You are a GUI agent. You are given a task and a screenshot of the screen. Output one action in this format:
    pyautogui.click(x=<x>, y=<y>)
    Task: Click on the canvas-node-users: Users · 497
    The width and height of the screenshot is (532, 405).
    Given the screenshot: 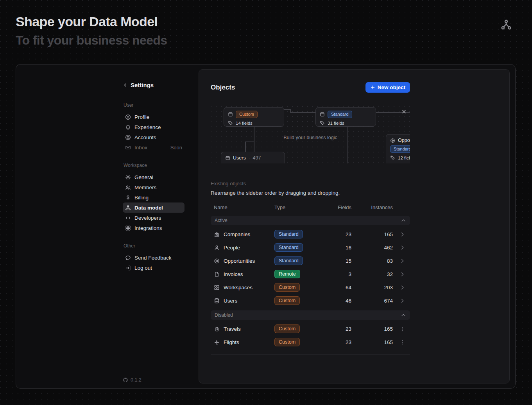 What is the action you would take?
    pyautogui.click(x=253, y=158)
    